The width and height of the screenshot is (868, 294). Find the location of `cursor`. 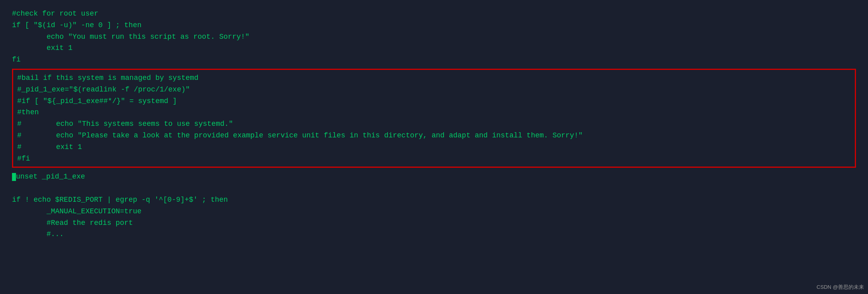

cursor is located at coordinates (14, 177).